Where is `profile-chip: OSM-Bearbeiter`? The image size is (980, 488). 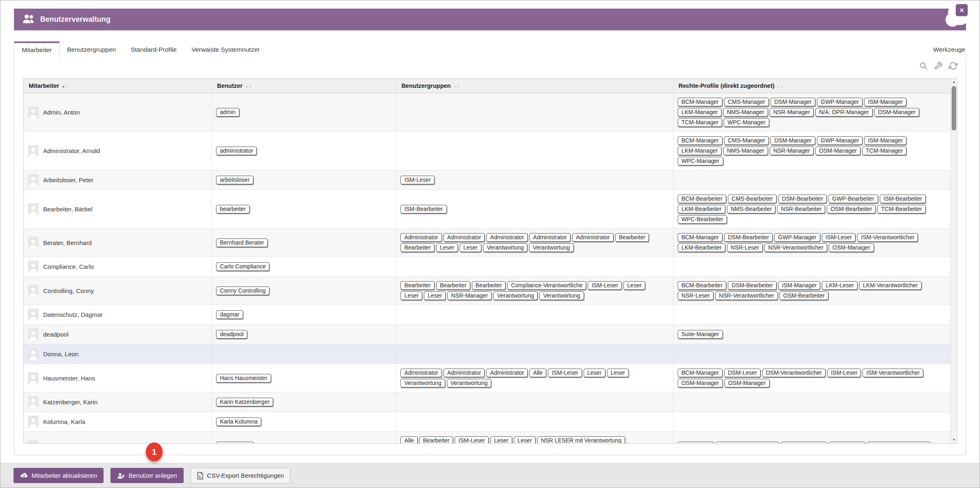 profile-chip: OSM-Bearbeiter is located at coordinates (804, 296).